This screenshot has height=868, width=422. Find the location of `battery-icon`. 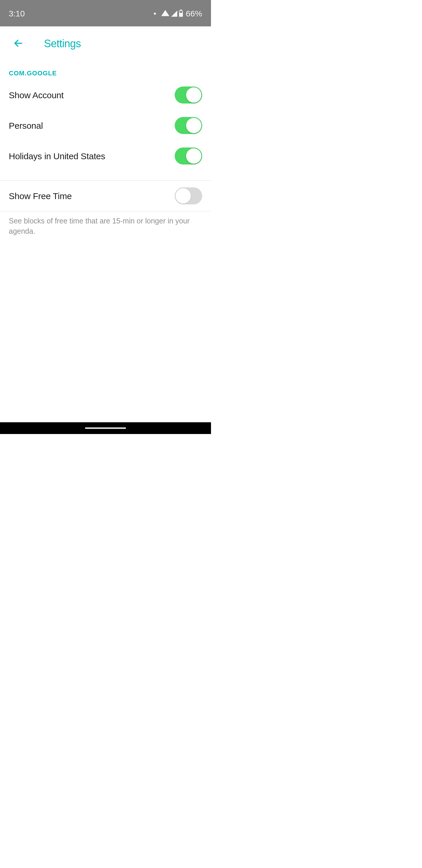

battery-icon is located at coordinates (181, 13).